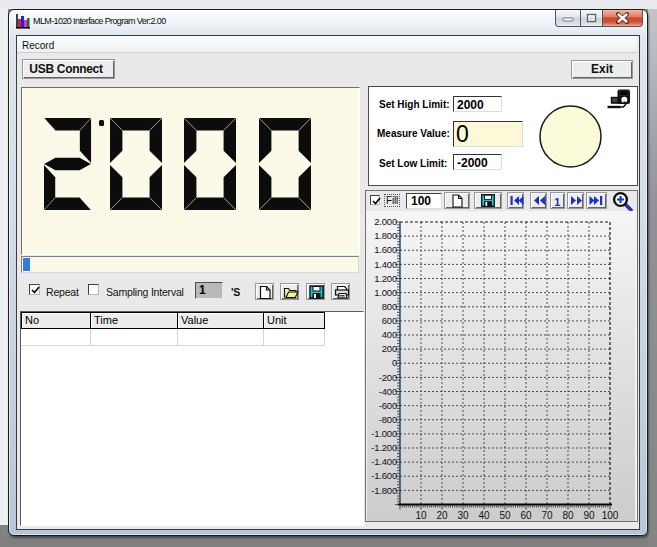 This screenshot has height=547, width=657. Describe the element at coordinates (390, 306) in the screenshot. I see `svg-text: 800` at that location.